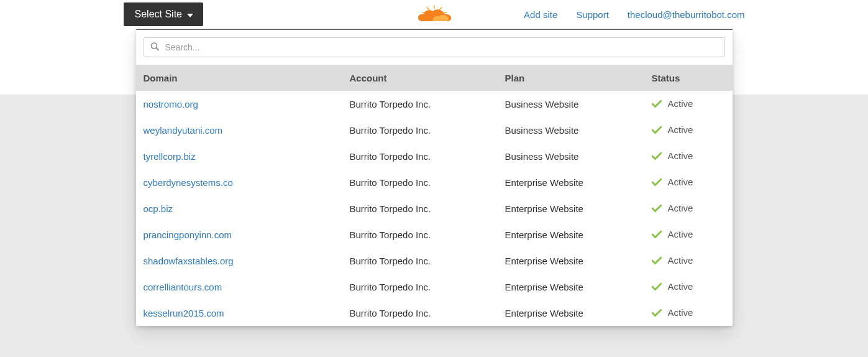 This screenshot has width=868, height=357. What do you see at coordinates (434, 208) in the screenshot?
I see `table-row: ocp.bizBurrito Torpedo Inc.Enterprise We…` at bounding box center [434, 208].